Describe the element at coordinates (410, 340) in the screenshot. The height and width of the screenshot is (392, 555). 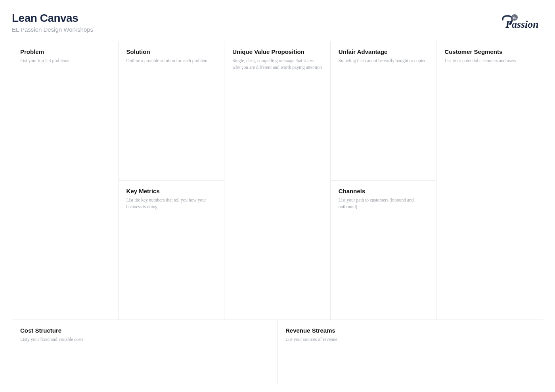
I see `cell-desc-revenue-streams: List your sources of revenue` at that location.